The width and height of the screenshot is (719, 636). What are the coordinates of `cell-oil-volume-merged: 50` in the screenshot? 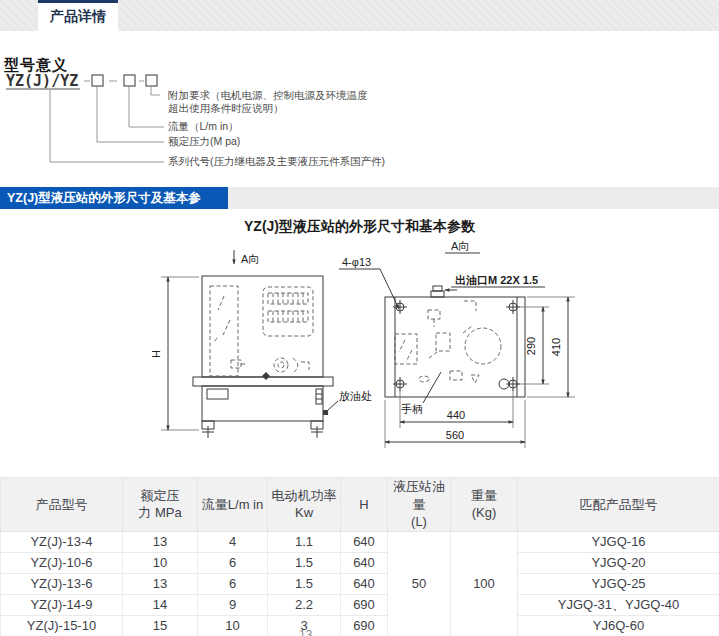 It's located at (420, 584).